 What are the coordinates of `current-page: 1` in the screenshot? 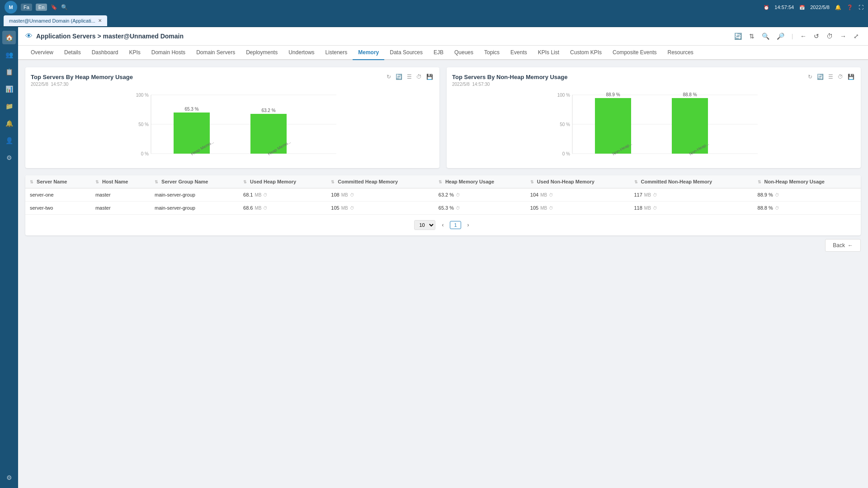 It's located at (455, 225).